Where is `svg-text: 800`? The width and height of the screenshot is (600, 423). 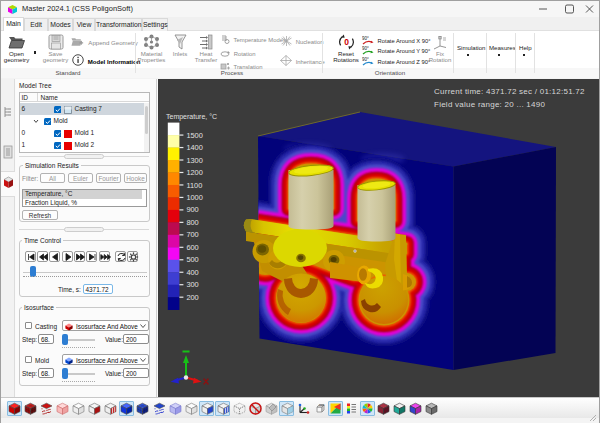 svg-text: 800 is located at coordinates (192, 222).